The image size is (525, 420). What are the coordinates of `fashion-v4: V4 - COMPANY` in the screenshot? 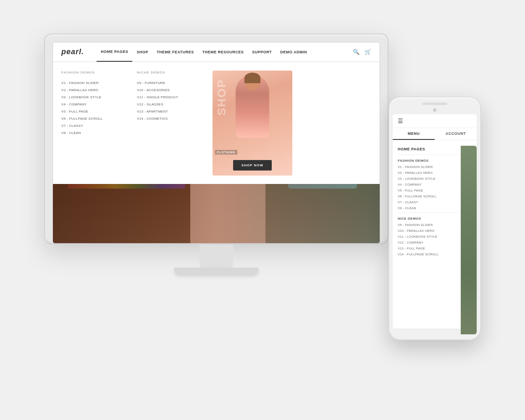 It's located at (95, 104).